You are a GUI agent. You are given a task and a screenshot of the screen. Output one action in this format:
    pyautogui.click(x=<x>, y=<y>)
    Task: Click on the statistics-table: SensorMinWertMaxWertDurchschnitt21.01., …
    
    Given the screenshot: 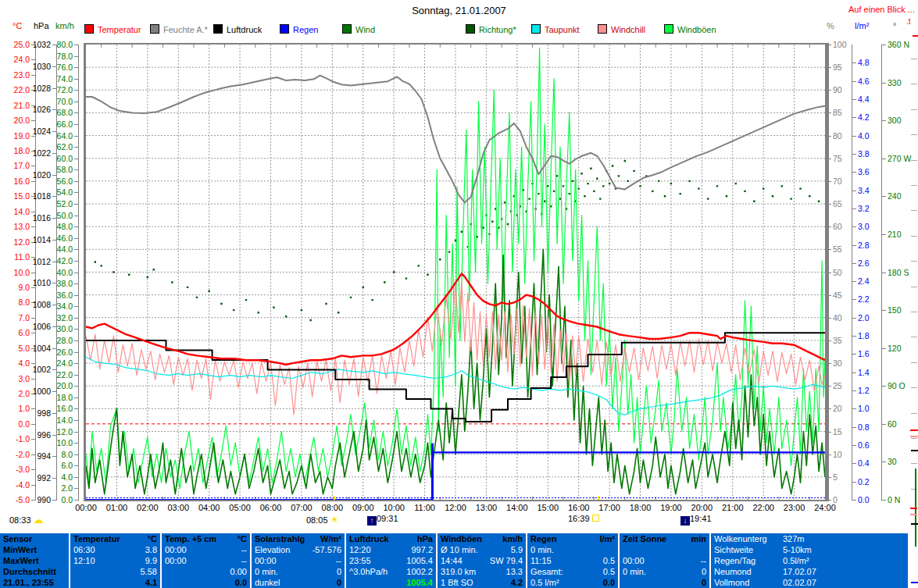 What is the action you would take?
    pyautogui.click(x=459, y=561)
    